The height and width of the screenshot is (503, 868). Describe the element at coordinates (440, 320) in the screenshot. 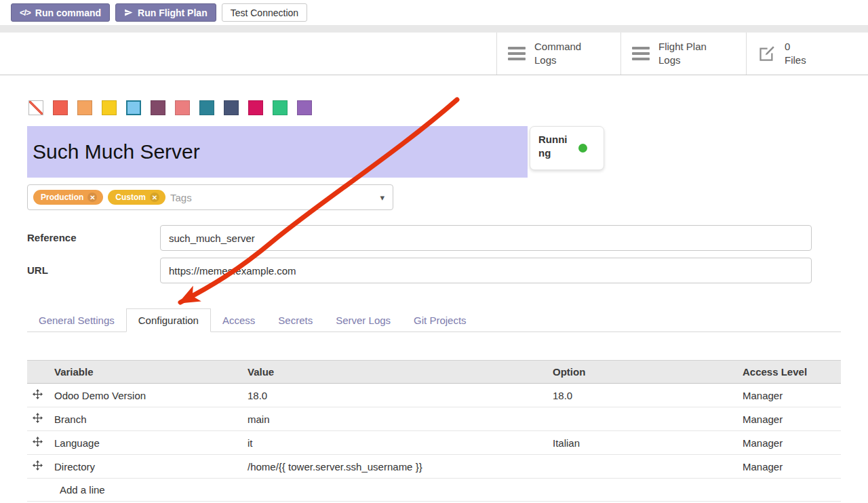

I see `tab-git-projects: Git Projects` at that location.